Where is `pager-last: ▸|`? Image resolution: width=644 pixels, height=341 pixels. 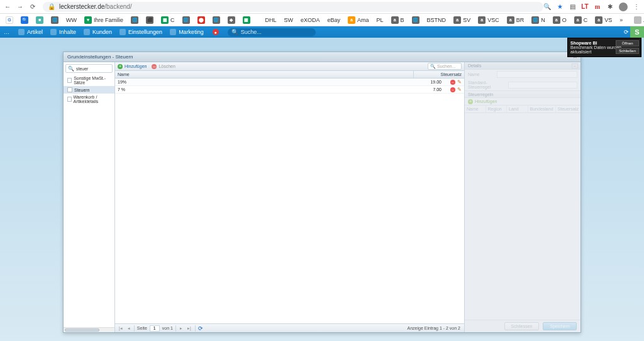 pager-last: ▸| is located at coordinates (189, 328).